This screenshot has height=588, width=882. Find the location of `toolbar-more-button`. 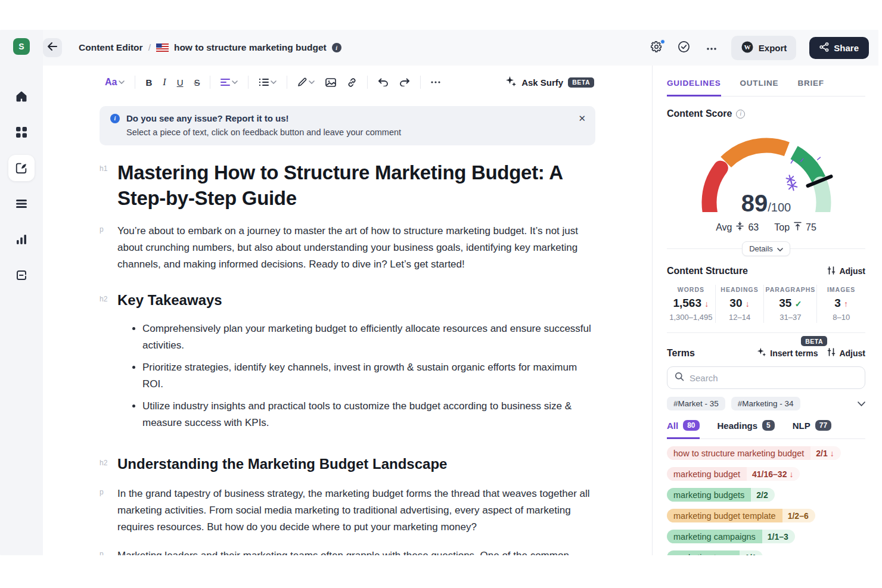

toolbar-more-button is located at coordinates (436, 82).